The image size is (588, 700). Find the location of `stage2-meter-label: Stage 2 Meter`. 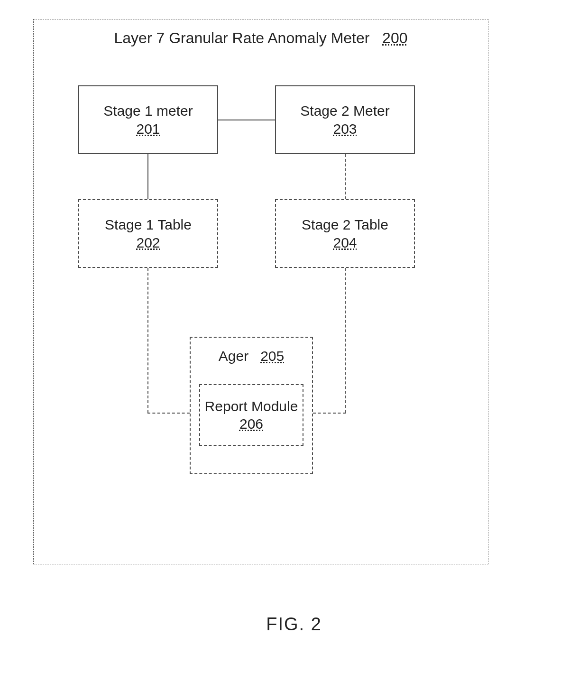

stage2-meter-label: Stage 2 Meter is located at coordinates (345, 111).